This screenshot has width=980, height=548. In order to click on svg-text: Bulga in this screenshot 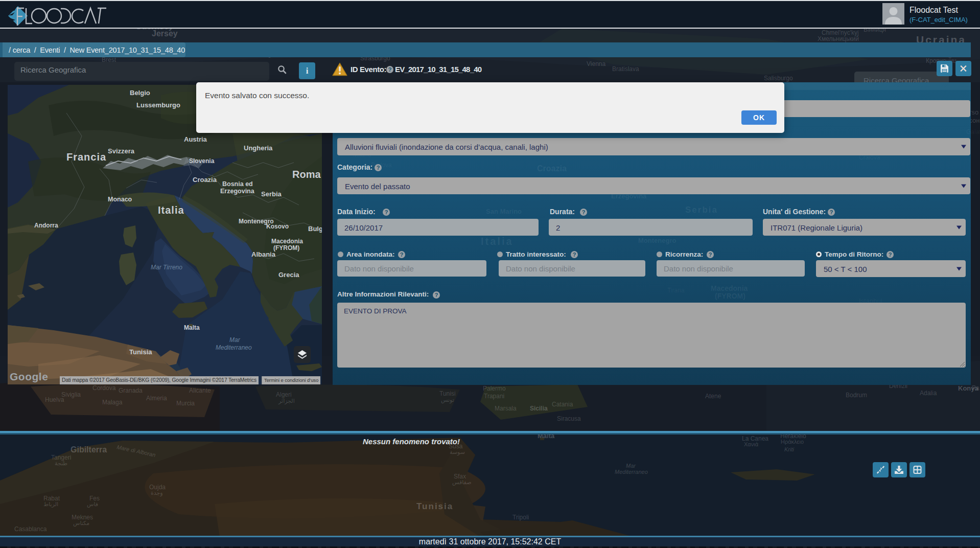, I will do `click(315, 229)`.